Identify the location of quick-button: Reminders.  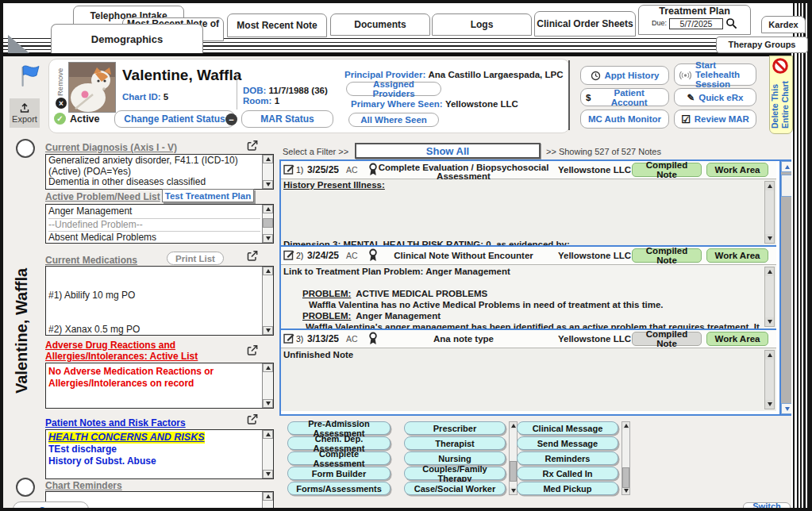
(568, 459).